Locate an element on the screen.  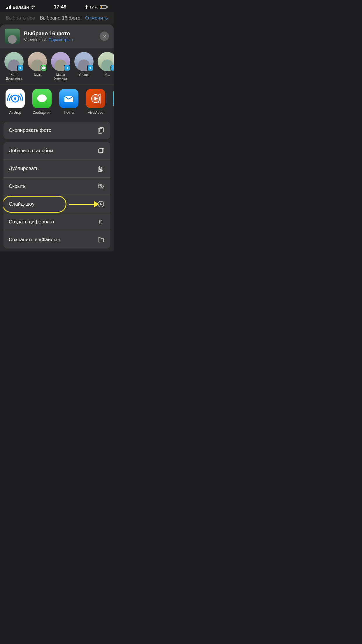
contact-name: Ученик is located at coordinates (84, 75).